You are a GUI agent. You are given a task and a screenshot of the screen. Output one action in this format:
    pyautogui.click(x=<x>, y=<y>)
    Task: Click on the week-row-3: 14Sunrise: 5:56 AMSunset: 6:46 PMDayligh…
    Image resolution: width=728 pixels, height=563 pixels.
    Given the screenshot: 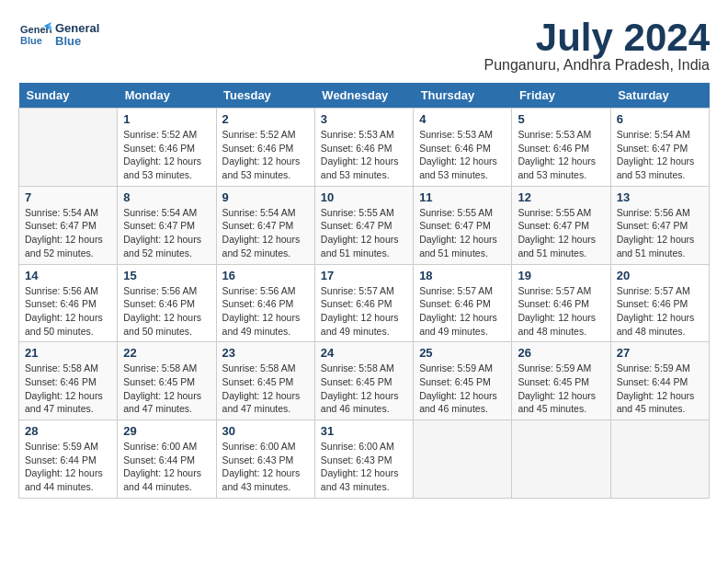 What is the action you would take?
    pyautogui.click(x=364, y=304)
    